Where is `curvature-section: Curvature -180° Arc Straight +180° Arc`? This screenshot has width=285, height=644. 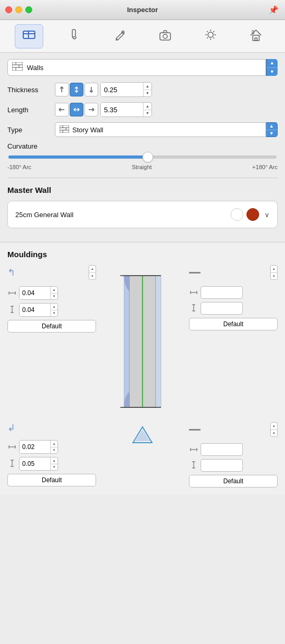
curvature-section: Curvature -180° Arc Straight +180° Arc is located at coordinates (142, 156).